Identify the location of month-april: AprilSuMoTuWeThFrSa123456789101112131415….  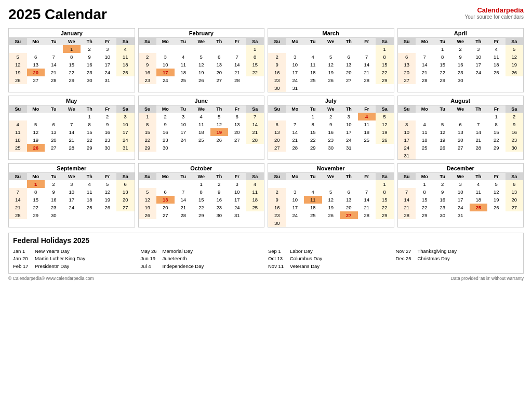
(461, 60).